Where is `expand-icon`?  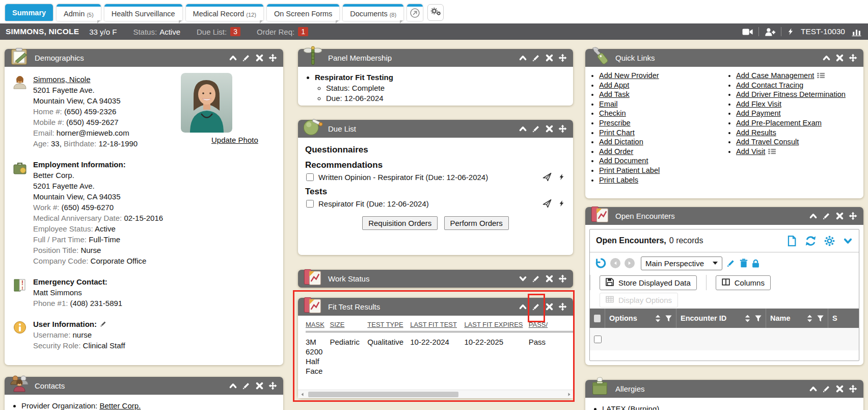 expand-icon is located at coordinates (523, 278).